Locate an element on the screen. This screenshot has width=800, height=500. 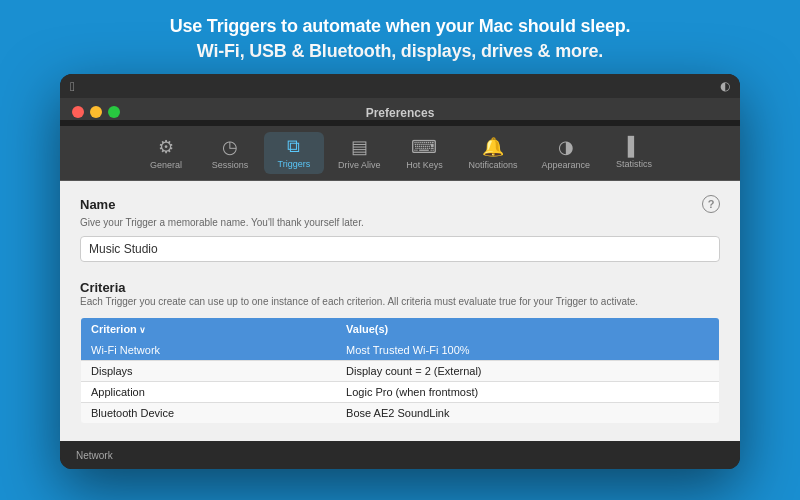
sessions-label: Sessions is located at coordinates (230, 165).